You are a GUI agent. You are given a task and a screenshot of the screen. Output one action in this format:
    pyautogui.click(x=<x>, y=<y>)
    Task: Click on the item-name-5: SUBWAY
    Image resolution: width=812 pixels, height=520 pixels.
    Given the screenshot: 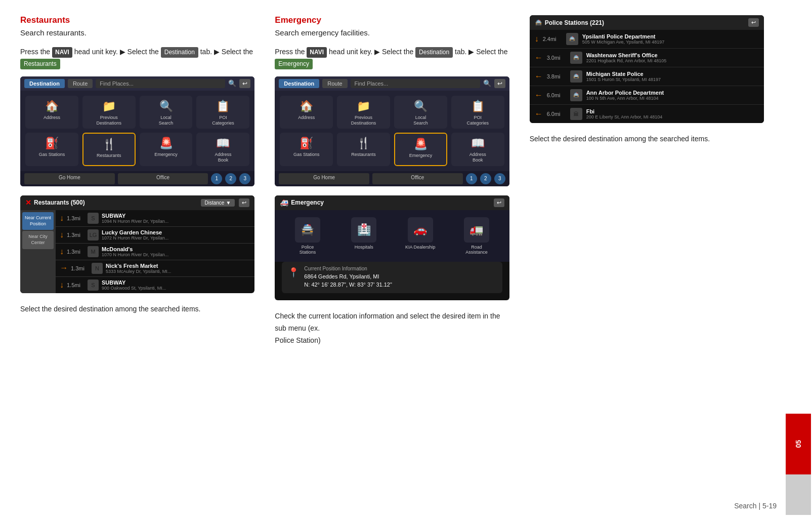 What is the action you would take?
    pyautogui.click(x=176, y=283)
    